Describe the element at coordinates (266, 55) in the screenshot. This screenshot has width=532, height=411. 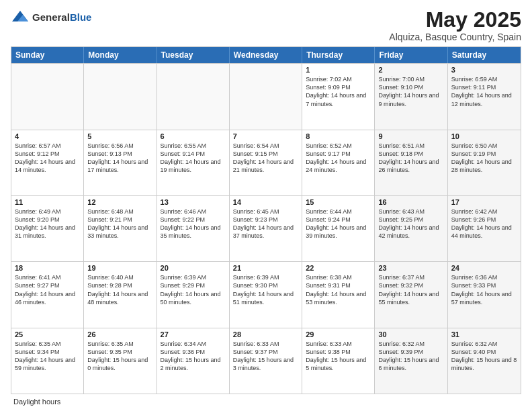
I see `calendar-header-row: SundayMondayTuesdayWednesdayThursdayFrid…` at that location.